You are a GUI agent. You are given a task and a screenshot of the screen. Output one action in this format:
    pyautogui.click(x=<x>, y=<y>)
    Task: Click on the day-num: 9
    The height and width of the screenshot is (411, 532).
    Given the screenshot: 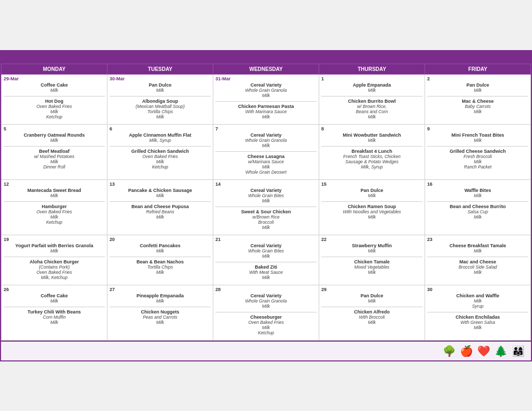 What is the action you would take?
    pyautogui.click(x=478, y=129)
    